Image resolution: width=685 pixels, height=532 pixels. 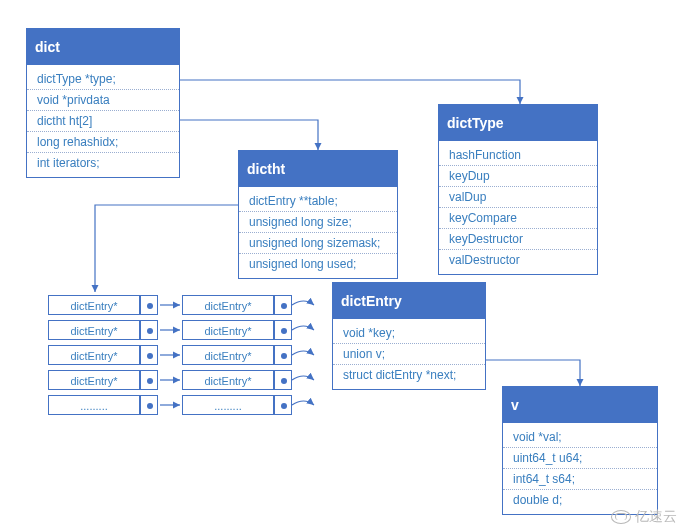 What do you see at coordinates (644, 517) in the screenshot?
I see `watermark: 亿速云` at bounding box center [644, 517].